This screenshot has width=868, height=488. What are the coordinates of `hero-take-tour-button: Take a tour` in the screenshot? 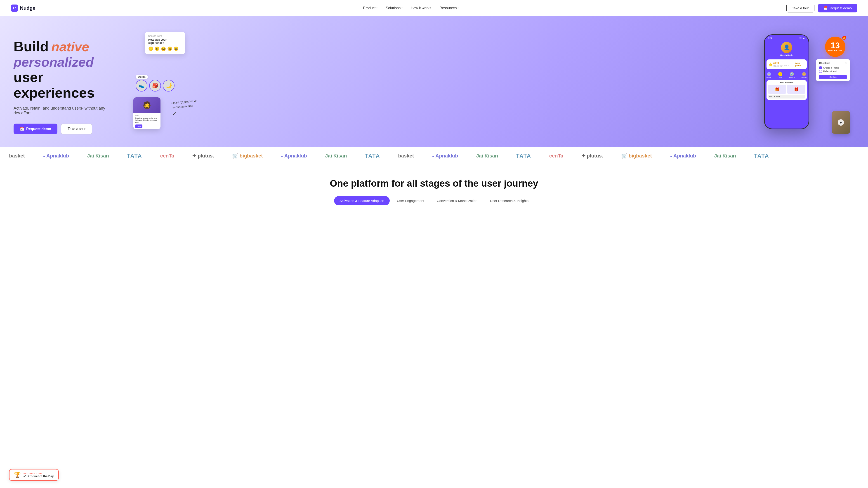 It's located at (76, 129).